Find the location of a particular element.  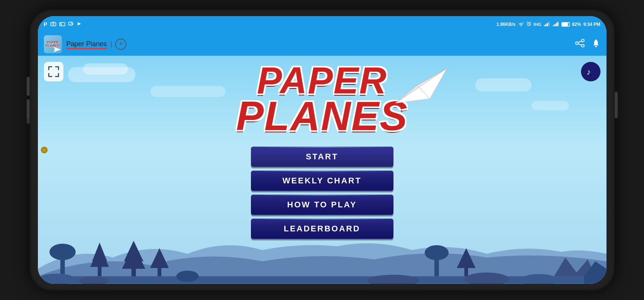

how-to-play-button: HOW TO PLAY is located at coordinates (322, 205).